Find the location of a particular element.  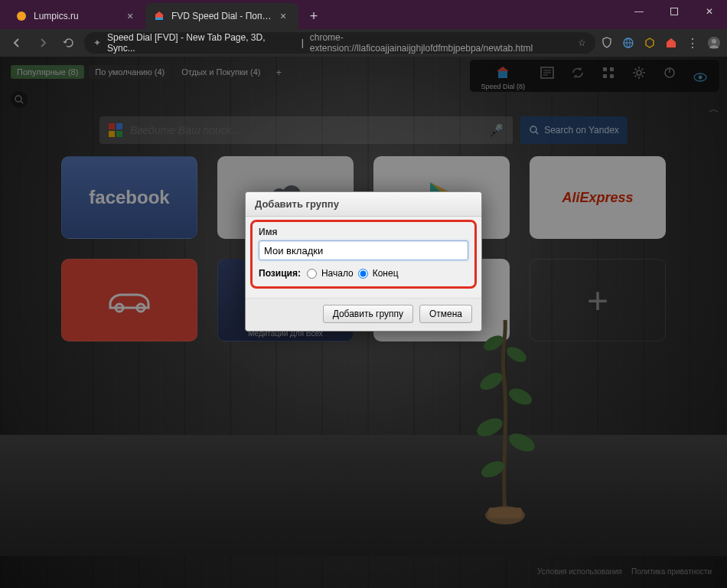

new-tab-button: + is located at coordinates (314, 16).